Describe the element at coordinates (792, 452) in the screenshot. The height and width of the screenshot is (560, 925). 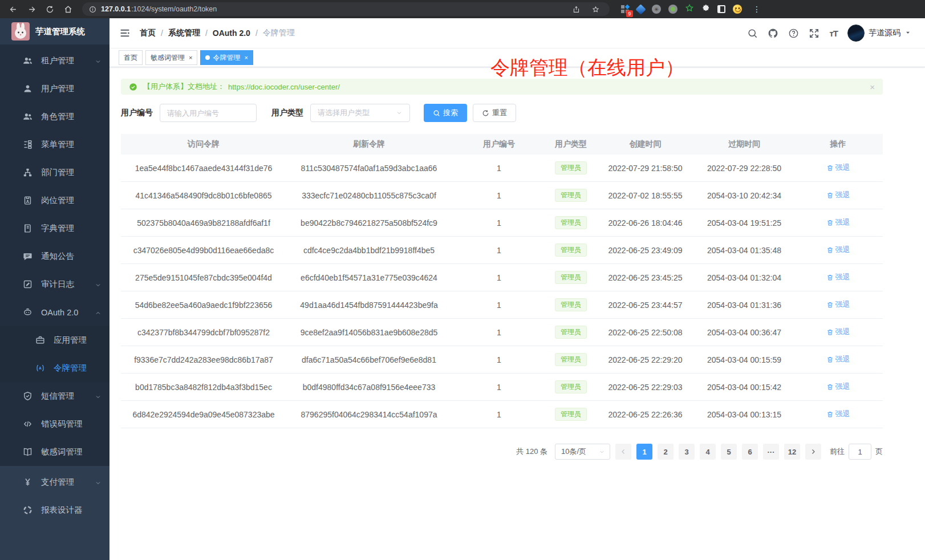
I see `page-button-12: 12` at that location.